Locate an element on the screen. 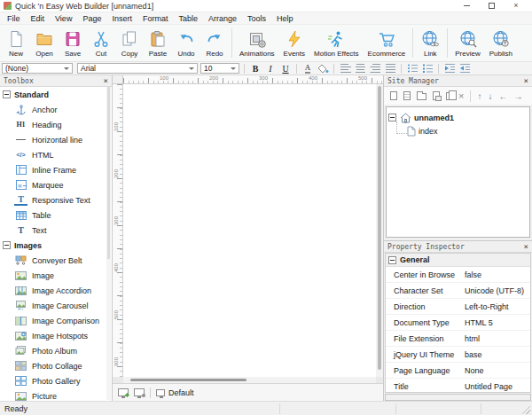 Image resolution: width=532 pixels, height=415 pixels. decrease-indent-button is located at coordinates (465, 69).